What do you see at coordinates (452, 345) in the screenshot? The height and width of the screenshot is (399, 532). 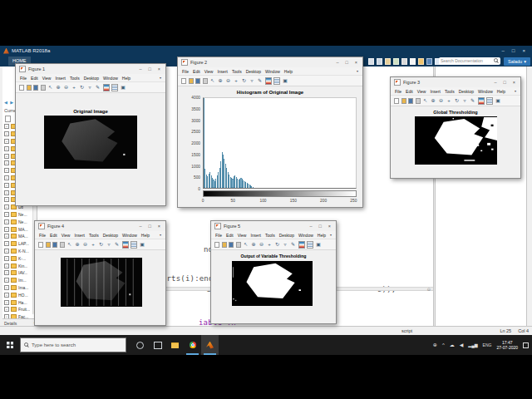 I see `onedrive-cloud-icon: ☁` at bounding box center [452, 345].